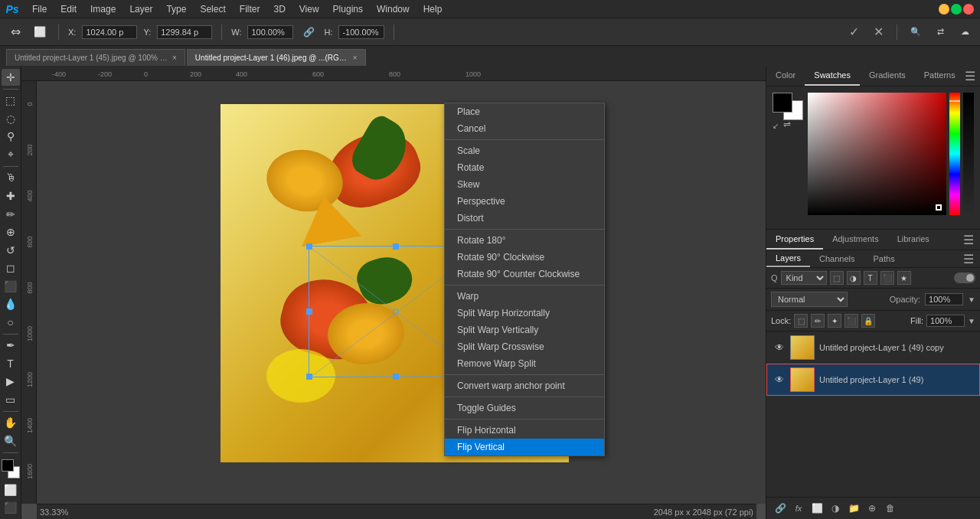  Describe the element at coordinates (524, 168) in the screenshot. I see `ctx-rotate: Rotate` at that location.